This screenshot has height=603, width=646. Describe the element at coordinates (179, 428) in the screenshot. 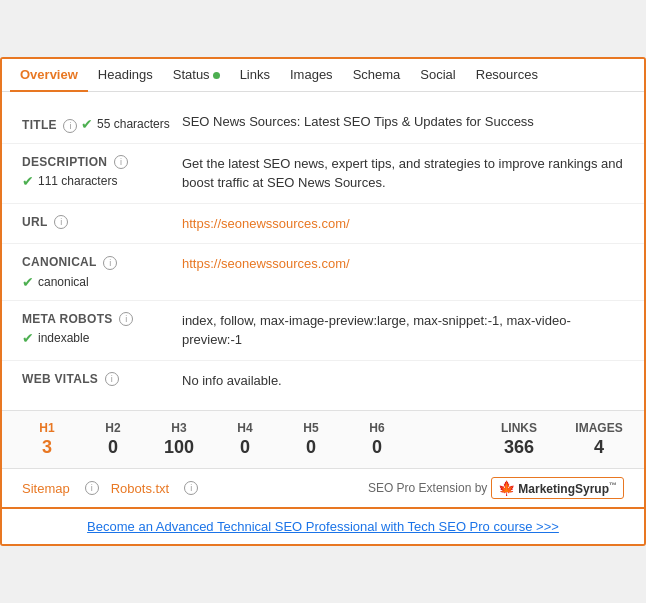

I see `stat-h3-label: H3` at that location.